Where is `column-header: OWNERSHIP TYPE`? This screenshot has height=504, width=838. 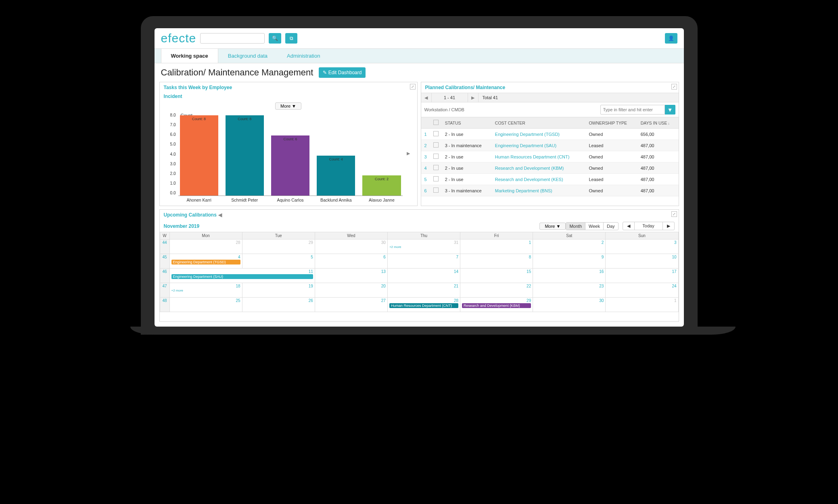 column-header: OWNERSHIP TYPE is located at coordinates (611, 123).